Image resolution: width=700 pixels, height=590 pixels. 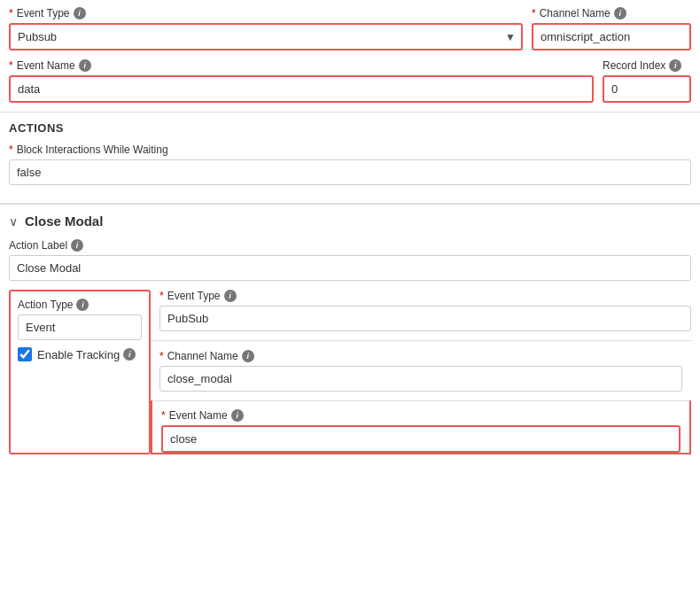 I want to click on action-type-inner: Action Type i, so click(x=80, y=319).